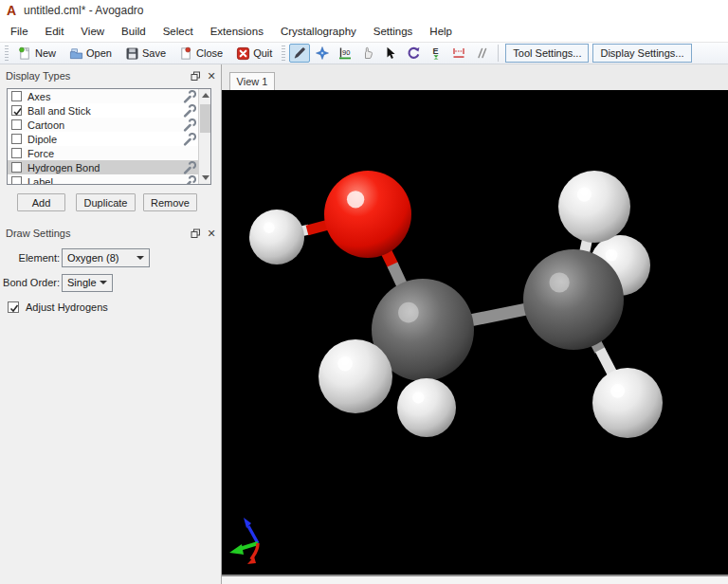  I want to click on open-folder-icon, so click(76, 53).